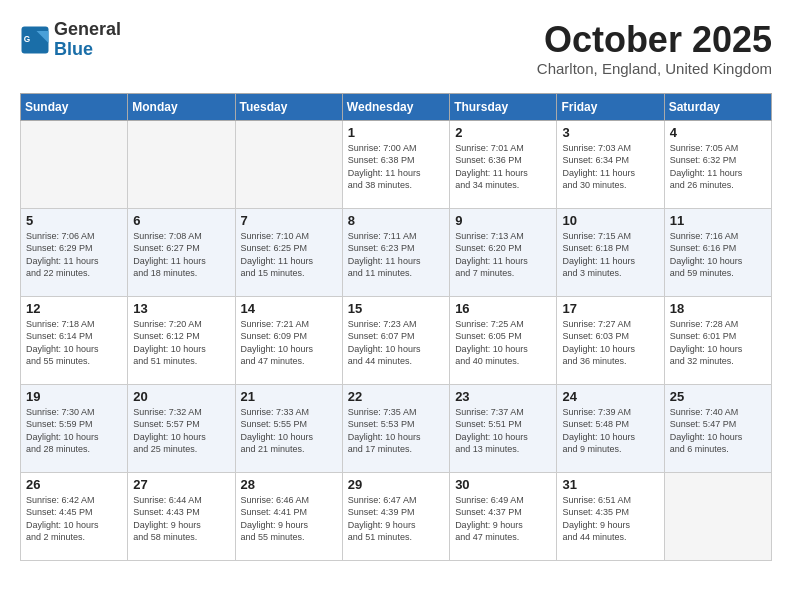 The height and width of the screenshot is (612, 792). Describe the element at coordinates (181, 308) in the screenshot. I see `day-number: 13` at that location.